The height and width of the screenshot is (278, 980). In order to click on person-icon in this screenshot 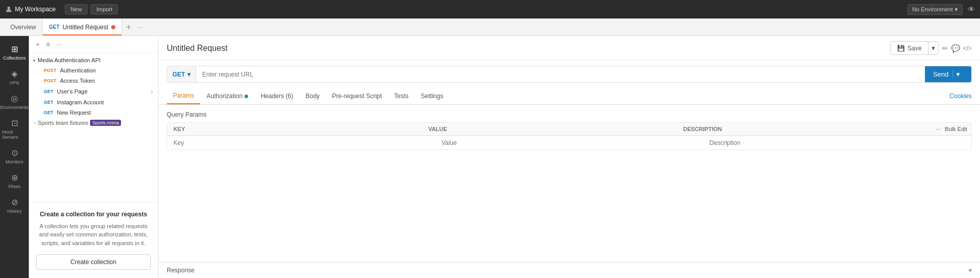, I will do `click(9, 9)`.